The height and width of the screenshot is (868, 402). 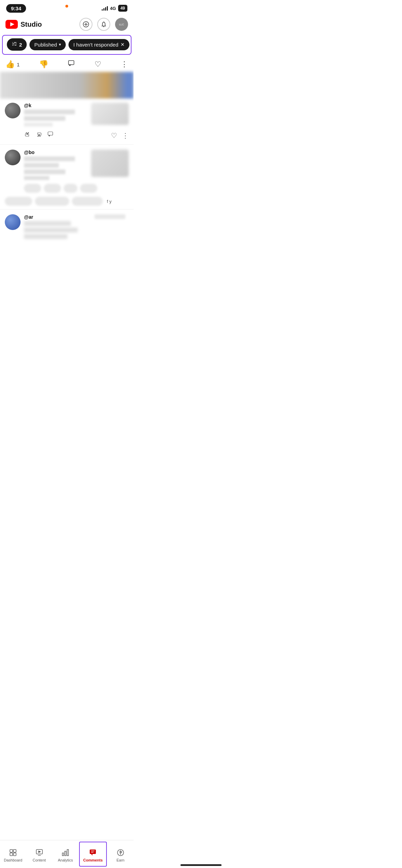 What do you see at coordinates (44, 64) in the screenshot?
I see `thumbs-down-icon: 👎` at bounding box center [44, 64].